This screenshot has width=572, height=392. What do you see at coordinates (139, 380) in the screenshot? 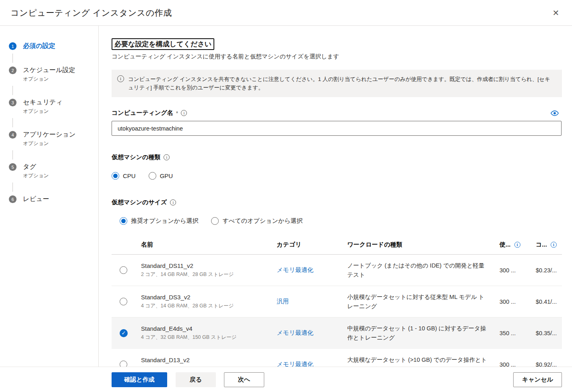
I see `create-and-review-button: 確認と作成` at bounding box center [139, 380].